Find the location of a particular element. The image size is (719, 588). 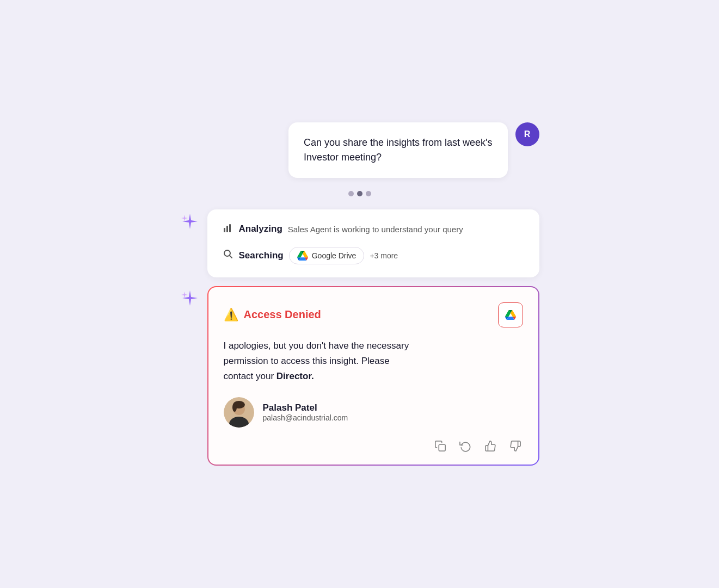

analyzing-row: Analyzing Sales Agent is working to unde… is located at coordinates (373, 230).